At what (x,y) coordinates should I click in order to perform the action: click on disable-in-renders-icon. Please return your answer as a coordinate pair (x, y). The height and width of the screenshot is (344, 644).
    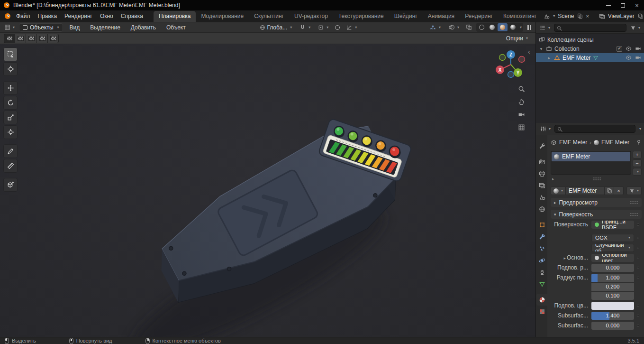
    Looking at the image, I should click on (638, 48).